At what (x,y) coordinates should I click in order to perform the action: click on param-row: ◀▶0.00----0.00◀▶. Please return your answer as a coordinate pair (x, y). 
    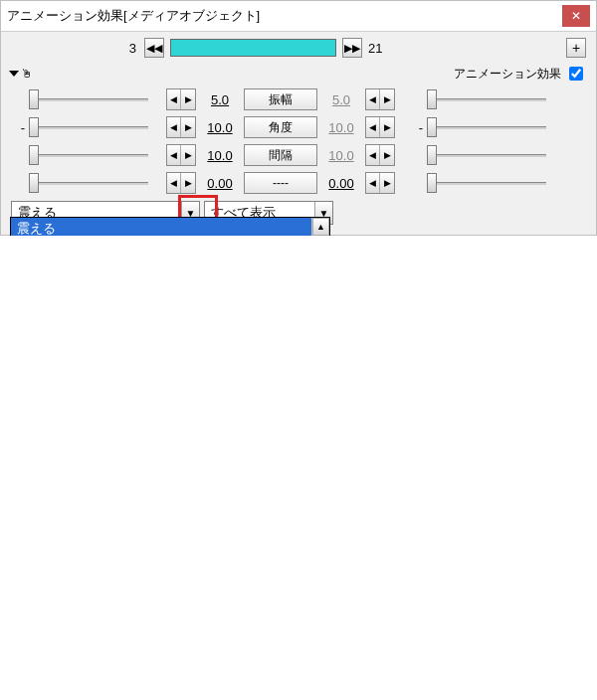
    Looking at the image, I should click on (298, 183).